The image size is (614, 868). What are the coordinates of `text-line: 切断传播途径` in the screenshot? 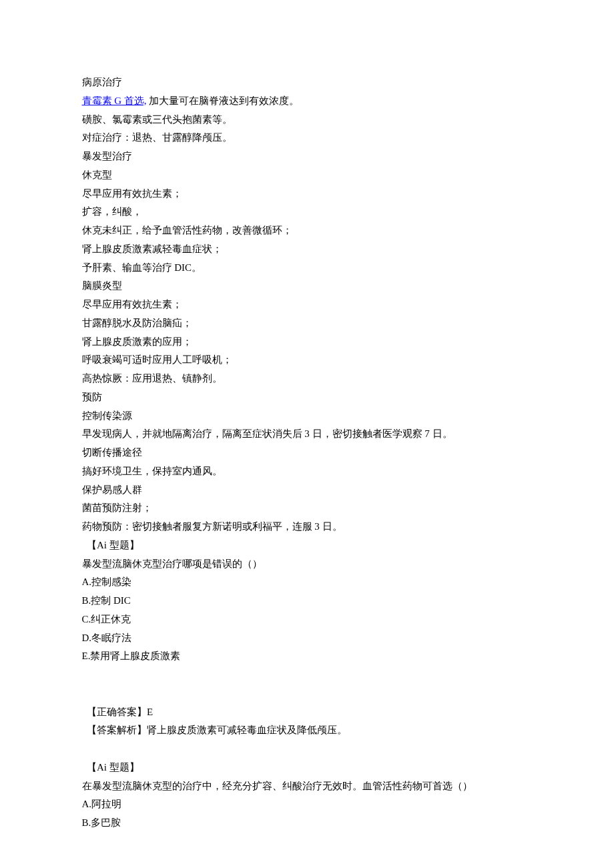 It's located at (307, 453).